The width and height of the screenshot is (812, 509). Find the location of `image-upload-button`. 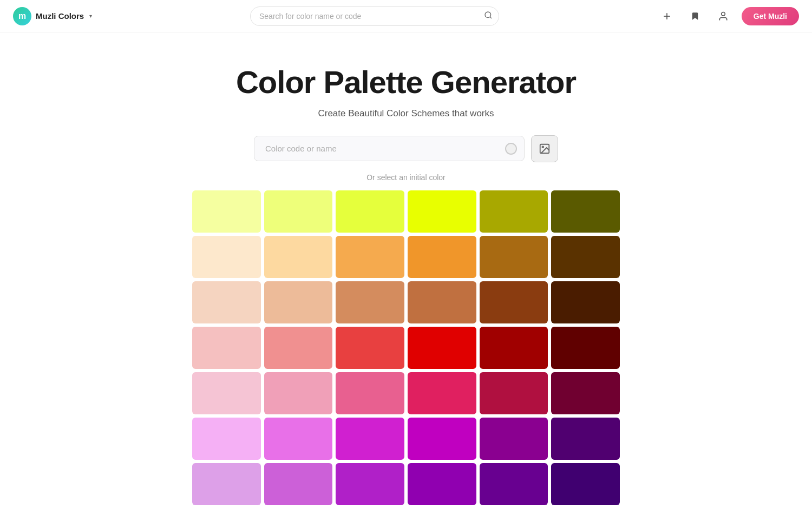

image-upload-button is located at coordinates (545, 149).